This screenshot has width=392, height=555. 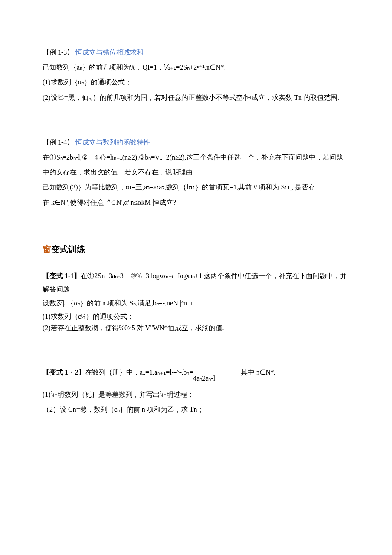 What do you see at coordinates (61, 276) in the screenshot?
I see `var11-label: 【变式 1-1】` at bounding box center [61, 276].